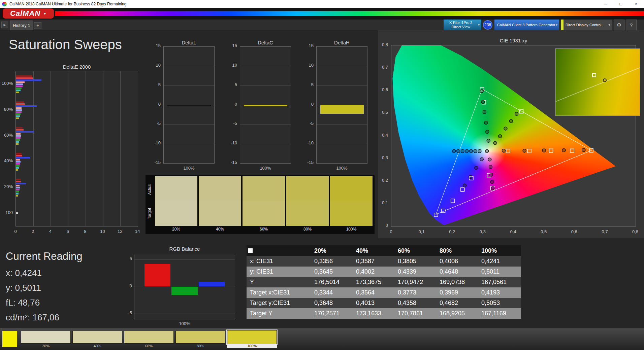 This screenshot has height=350, width=644. Describe the element at coordinates (636, 4) in the screenshot. I see `close-button: ×` at that location.